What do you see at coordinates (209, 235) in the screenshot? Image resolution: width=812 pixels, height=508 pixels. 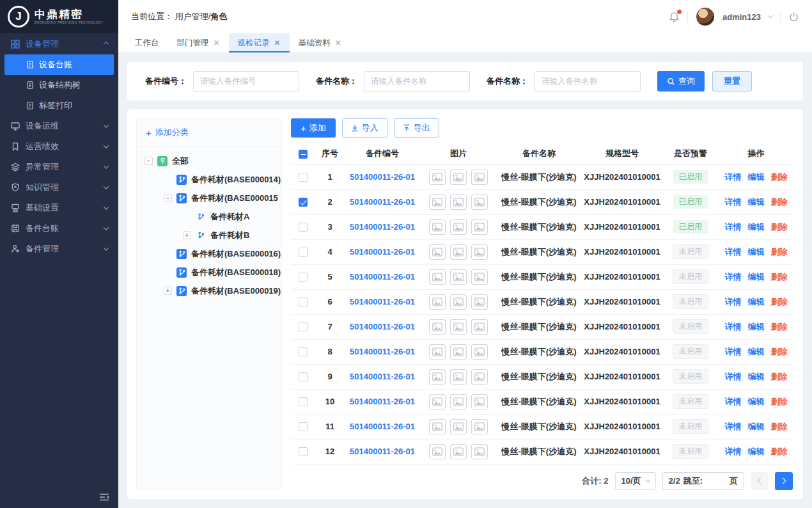 I see `tree-node-4: +备件耗材B` at bounding box center [209, 235].